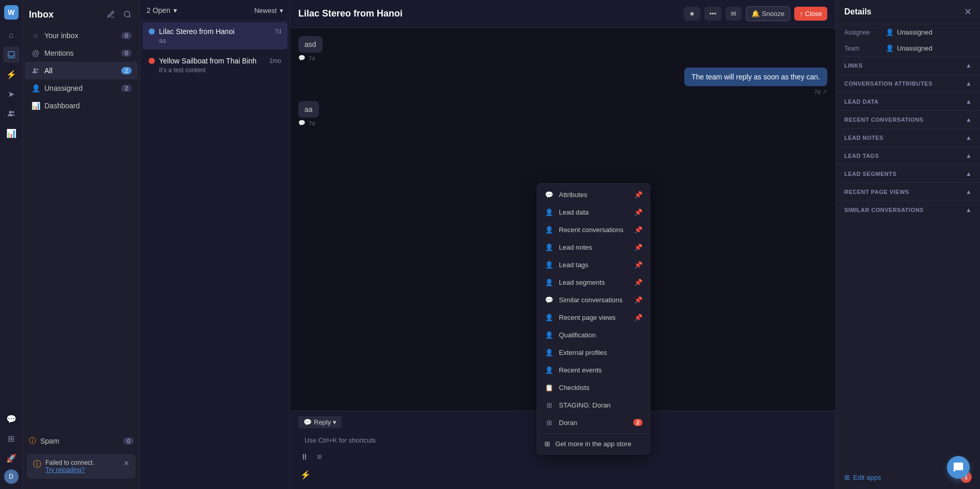 This screenshot has width=980, height=489. What do you see at coordinates (593, 230) in the screenshot?
I see `dropdown-item-recent-conversations: 👤 Recent conversations 📌` at bounding box center [593, 230].